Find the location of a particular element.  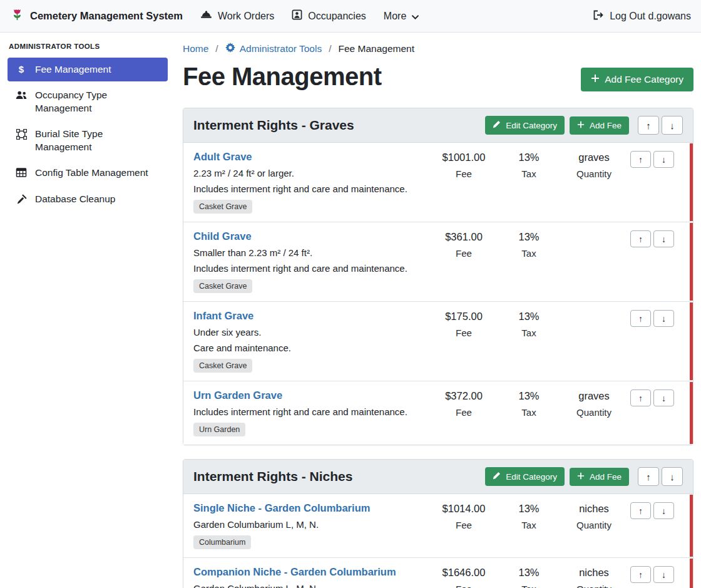

fee-amount: $1646.00 is located at coordinates (464, 572).